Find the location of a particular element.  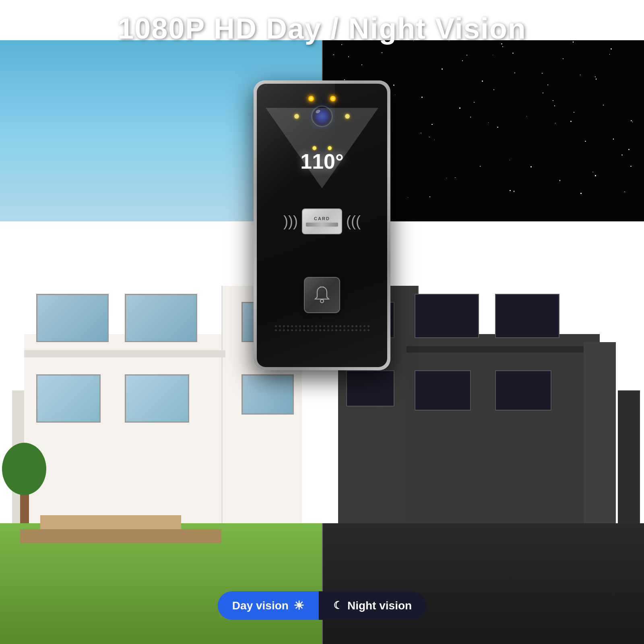

angle-display: 110° is located at coordinates (322, 159).